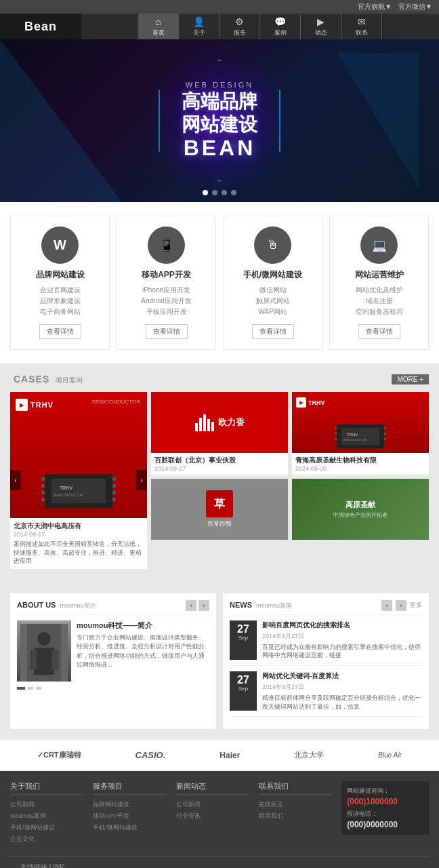 Image resolution: width=439 pixels, height=868 pixels. What do you see at coordinates (385, 802) in the screenshot?
I see `contact-phone1: (000)1000000` at bounding box center [385, 802].